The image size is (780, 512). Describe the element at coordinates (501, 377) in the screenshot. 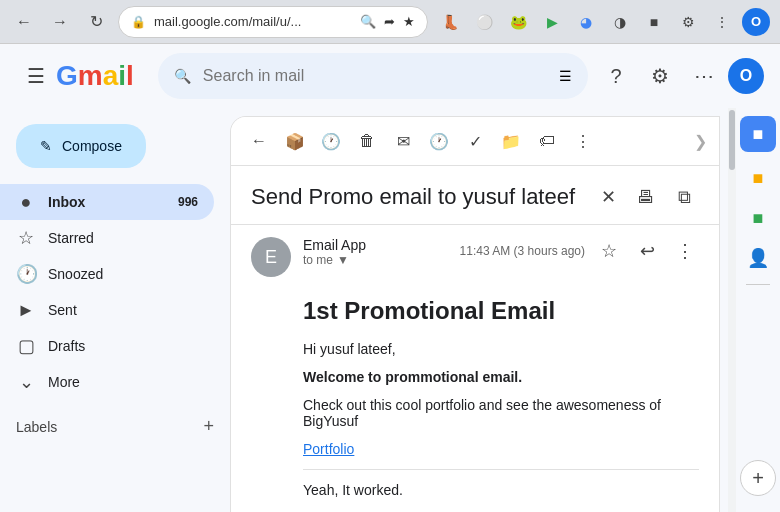

I see `email-welcome: Welcome to prommotional email.` at that location.